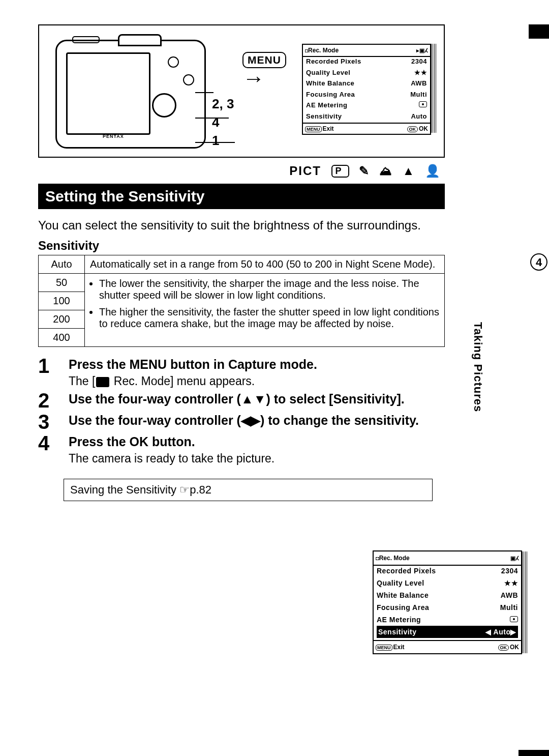  I want to click on step-3-number: 3, so click(48, 422).